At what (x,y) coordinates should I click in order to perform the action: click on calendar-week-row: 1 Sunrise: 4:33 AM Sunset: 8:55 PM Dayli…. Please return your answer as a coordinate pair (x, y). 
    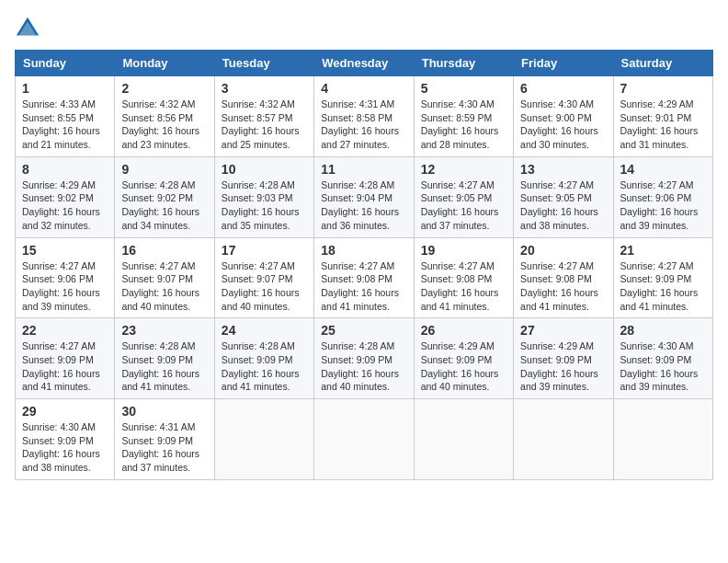
    Looking at the image, I should click on (364, 117).